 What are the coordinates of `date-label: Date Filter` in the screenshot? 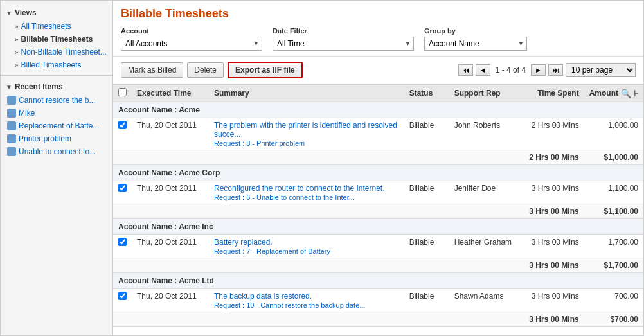 It's located at (343, 31).